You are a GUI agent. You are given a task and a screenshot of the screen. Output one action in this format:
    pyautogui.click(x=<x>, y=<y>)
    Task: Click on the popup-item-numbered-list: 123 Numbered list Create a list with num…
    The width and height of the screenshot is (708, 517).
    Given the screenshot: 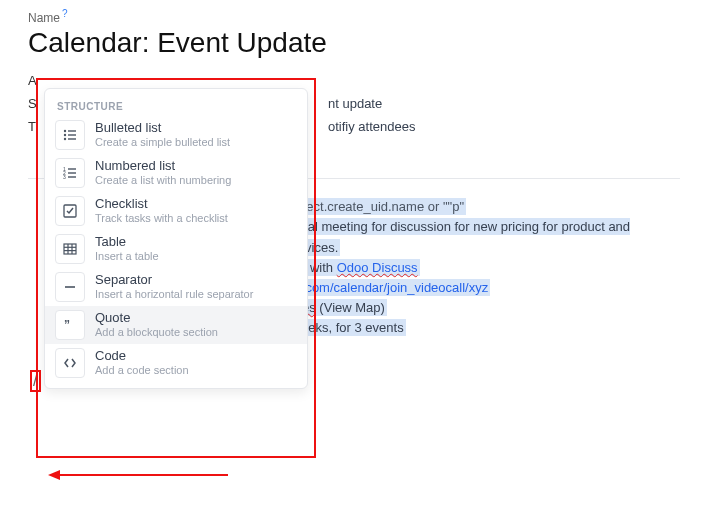 What is the action you would take?
    pyautogui.click(x=176, y=173)
    